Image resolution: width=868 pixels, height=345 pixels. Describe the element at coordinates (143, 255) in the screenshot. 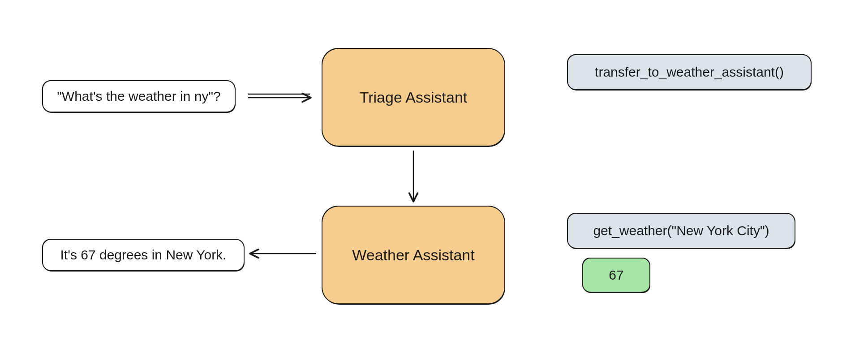

I see `final-answer-text: It's 67 degrees in New York.` at that location.